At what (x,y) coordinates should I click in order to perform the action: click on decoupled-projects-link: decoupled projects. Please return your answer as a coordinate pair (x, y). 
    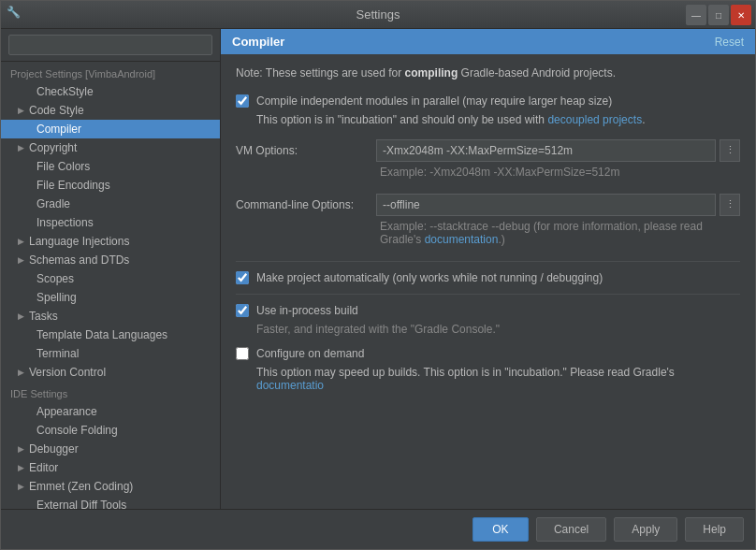
    Looking at the image, I should click on (595, 120).